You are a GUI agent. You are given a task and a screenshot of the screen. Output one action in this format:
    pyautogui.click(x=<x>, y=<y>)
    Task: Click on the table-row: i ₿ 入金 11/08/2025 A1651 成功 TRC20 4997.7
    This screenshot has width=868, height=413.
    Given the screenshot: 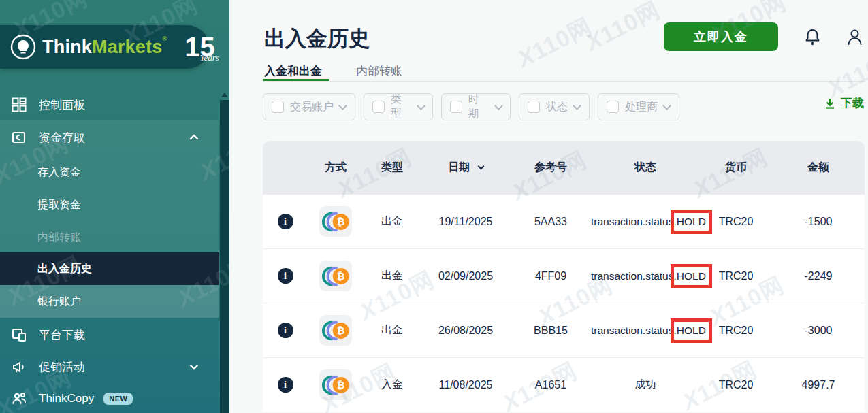 What is the action you would take?
    pyautogui.click(x=564, y=384)
    